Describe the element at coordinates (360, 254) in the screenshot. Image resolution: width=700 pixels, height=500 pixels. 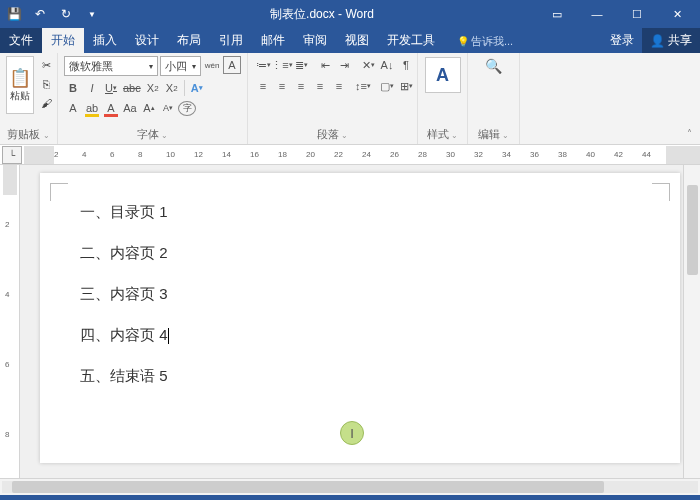
I see `document-line: 二、内容页 2` at that location.